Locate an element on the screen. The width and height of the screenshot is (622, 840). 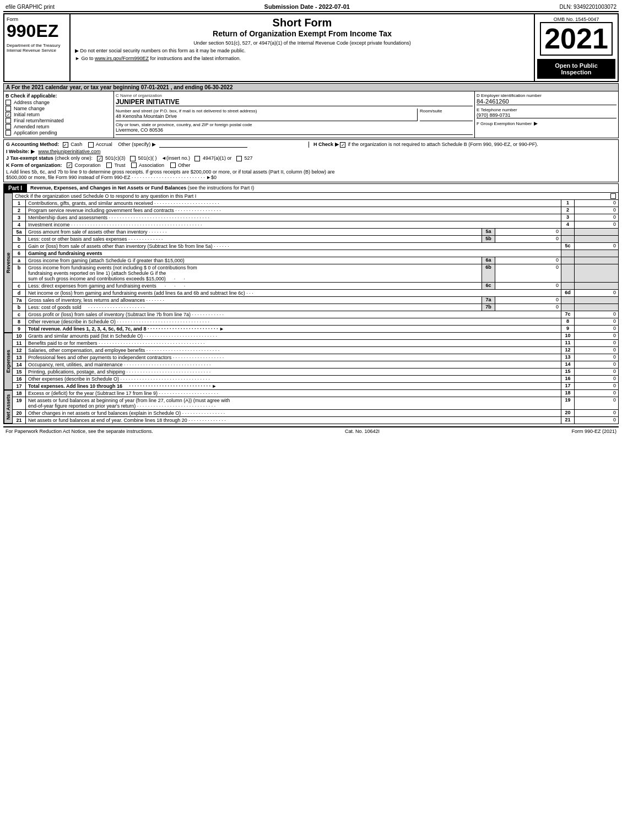
j-501c3-checkbox is located at coordinates (100, 159).